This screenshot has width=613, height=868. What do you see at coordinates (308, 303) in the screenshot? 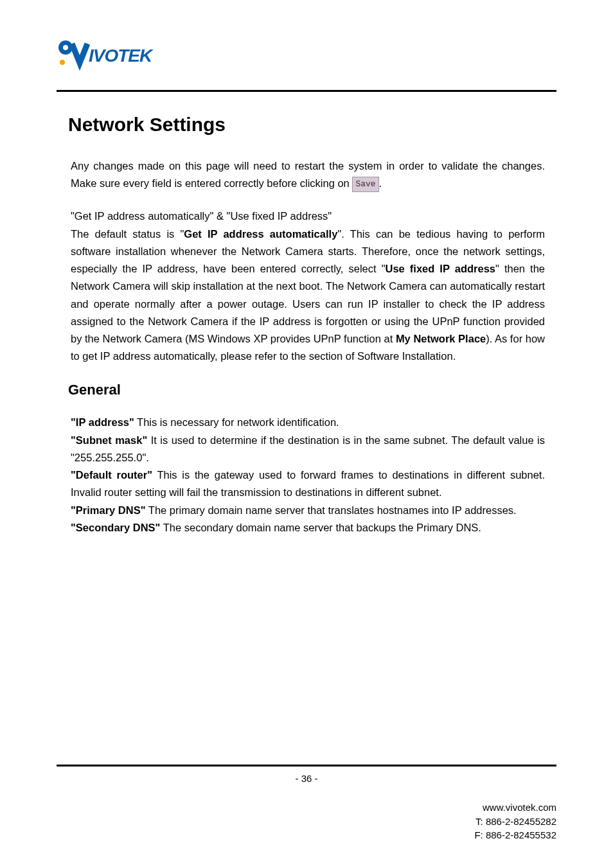
I see `getip-text-c: " then the Network Camera will skip inst…` at bounding box center [308, 303].